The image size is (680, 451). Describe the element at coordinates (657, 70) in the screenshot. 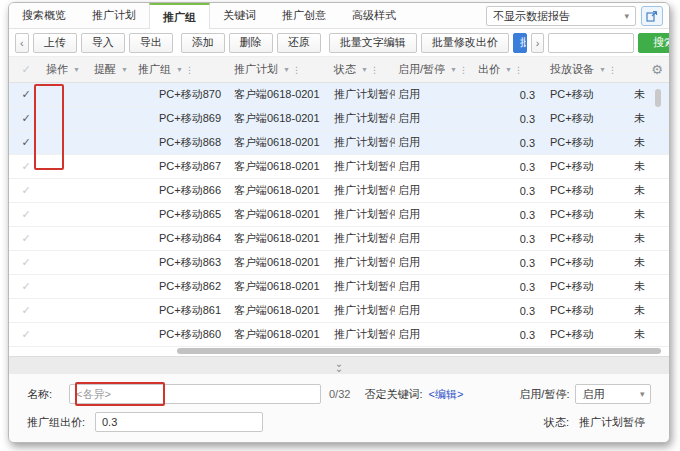

I see `column-settings-gear-icon: ⚙` at that location.